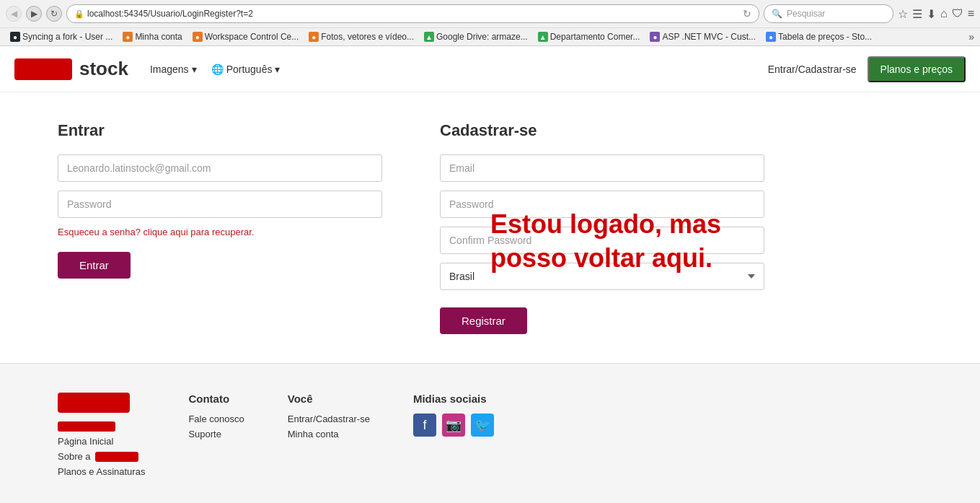 The height and width of the screenshot is (503, 980). I want to click on download-icon: ⬇, so click(932, 14).